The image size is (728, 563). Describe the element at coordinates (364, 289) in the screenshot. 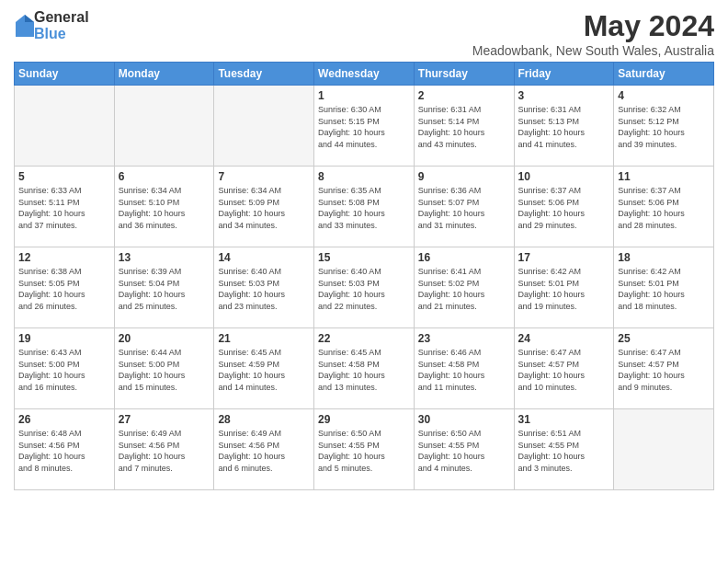

I see `day-info: Sunrise: 6:40 AMSunset: 5:03 PMDaylight:…` at that location.